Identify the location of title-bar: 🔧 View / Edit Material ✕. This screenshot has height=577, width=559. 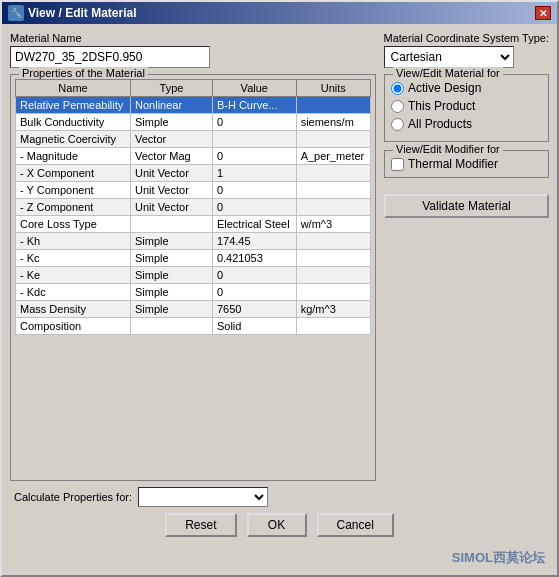
(280, 13).